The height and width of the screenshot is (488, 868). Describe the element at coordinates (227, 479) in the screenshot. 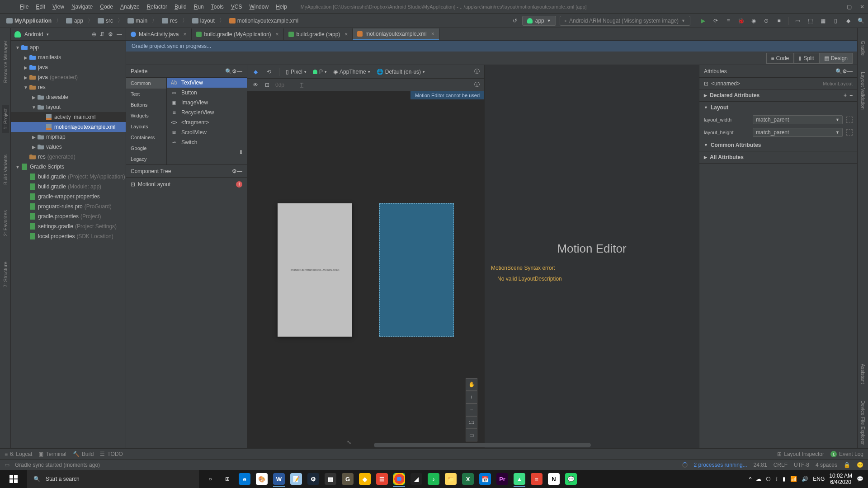

I see `task-taskview: ⊞` at that location.